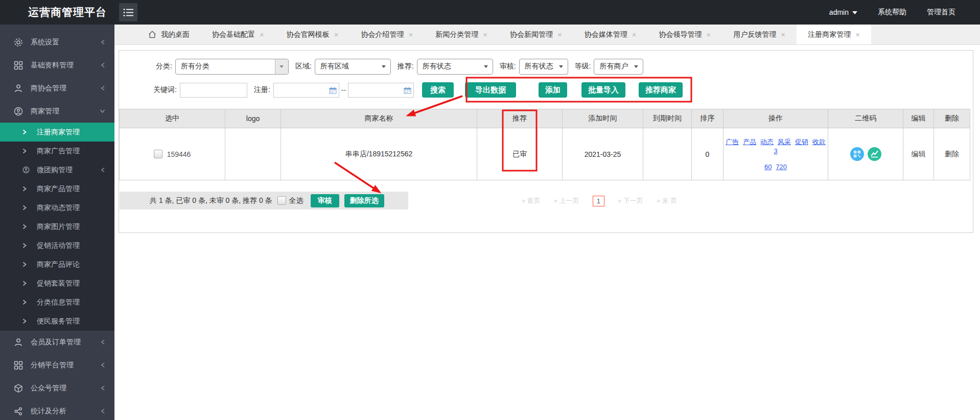 The height and width of the screenshot is (420, 980). Describe the element at coordinates (802, 142) in the screenshot. I see `op-link-promo: 促销` at that location.